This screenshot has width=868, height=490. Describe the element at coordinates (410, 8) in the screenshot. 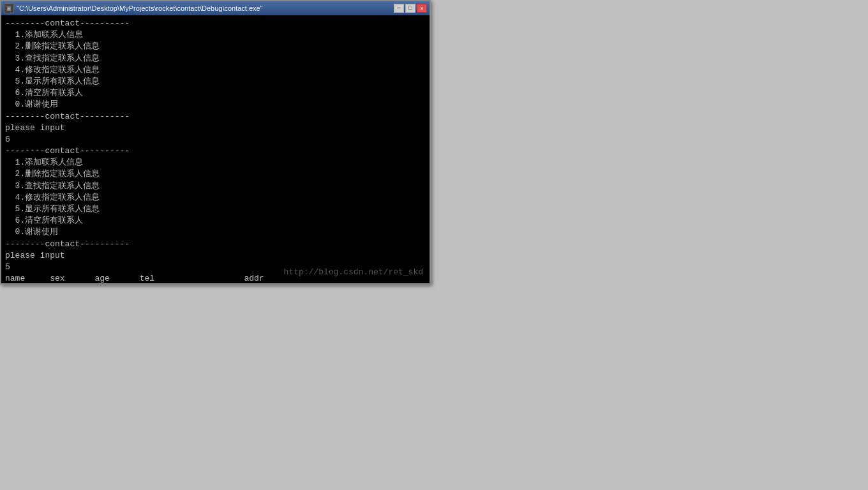

I see `window-controls: ─ □ ✕` at that location.